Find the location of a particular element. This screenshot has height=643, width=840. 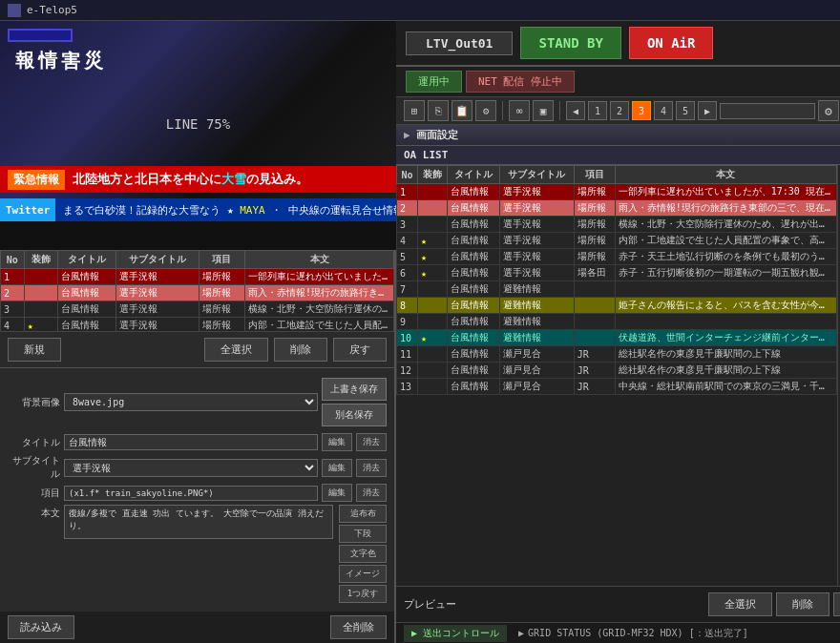

tool-loop-icon: ∞ is located at coordinates (519, 111).